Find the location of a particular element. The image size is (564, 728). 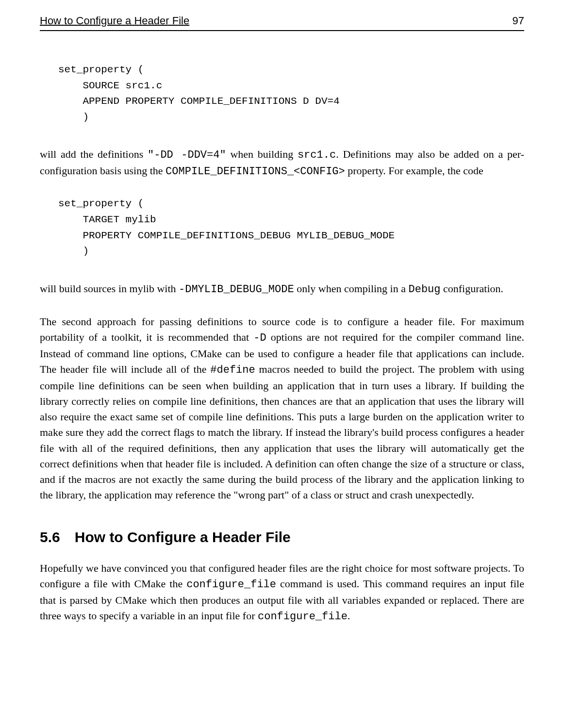

text: when building is located at coordinates (262, 154).